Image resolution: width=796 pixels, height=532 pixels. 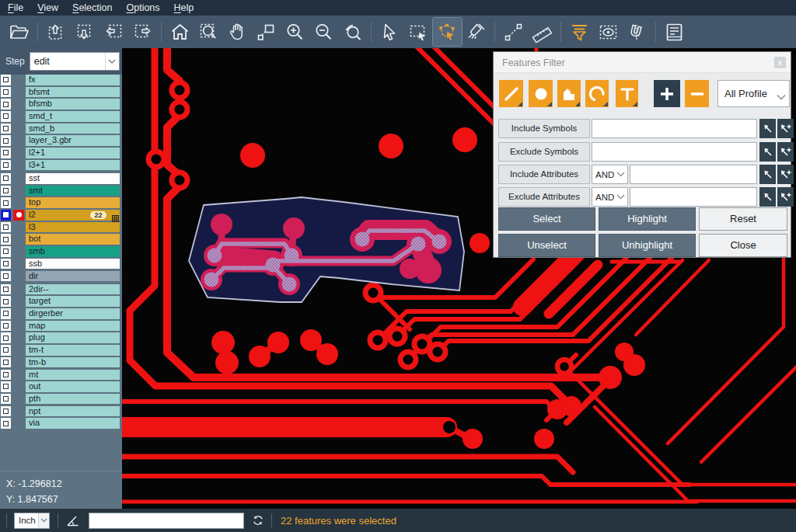 I want to click on layer-row-sst: sst, so click(x=61, y=179).